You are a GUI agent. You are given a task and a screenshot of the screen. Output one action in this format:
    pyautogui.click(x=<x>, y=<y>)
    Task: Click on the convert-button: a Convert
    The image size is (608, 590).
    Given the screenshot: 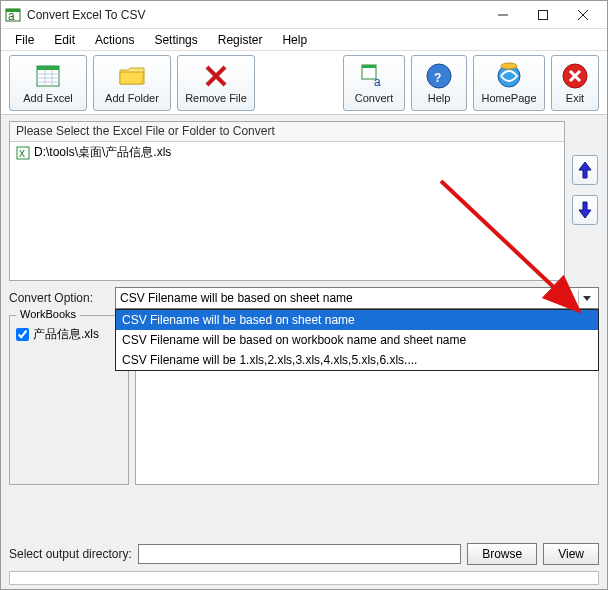 What is the action you would take?
    pyautogui.click(x=374, y=83)
    